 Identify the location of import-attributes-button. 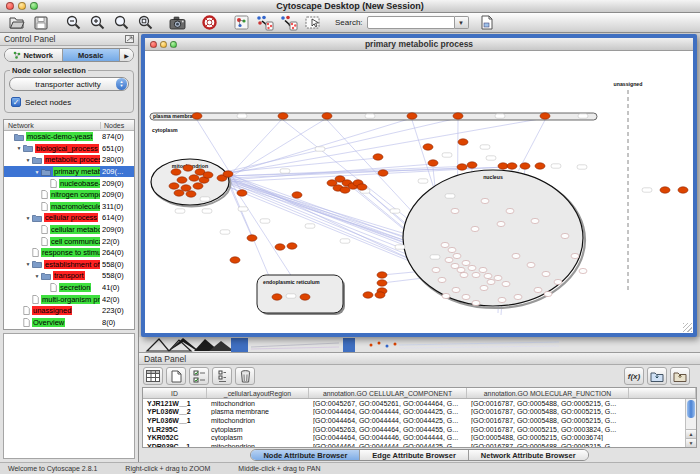
(657, 376).